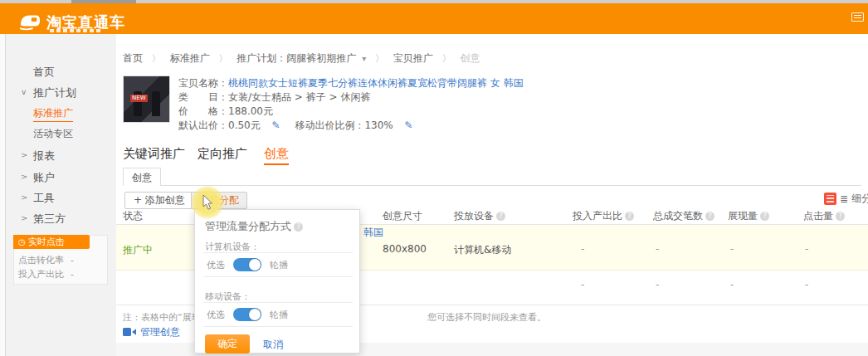 The width and height of the screenshot is (868, 356). Describe the element at coordinates (46, 242) in the screenshot. I see `realtime-badge-label: 实时点击` at that location.